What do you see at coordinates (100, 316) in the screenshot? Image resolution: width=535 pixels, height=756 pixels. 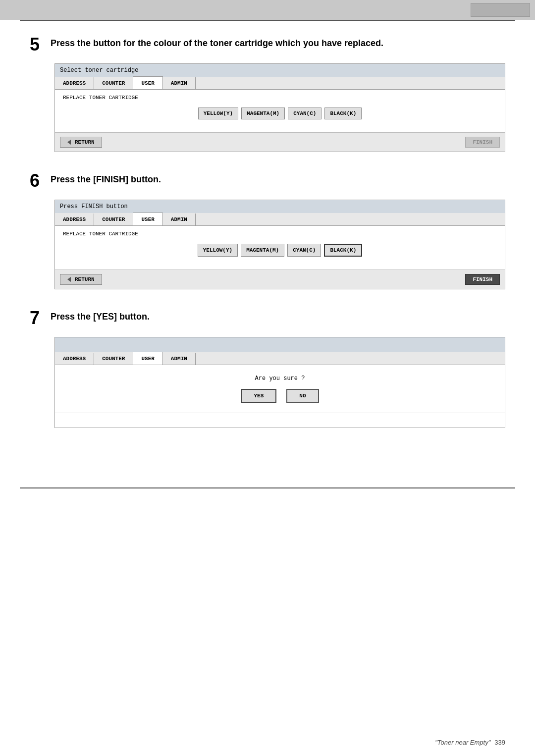 I see `step-7-text: Press the [YES] button.` at bounding box center [100, 316].